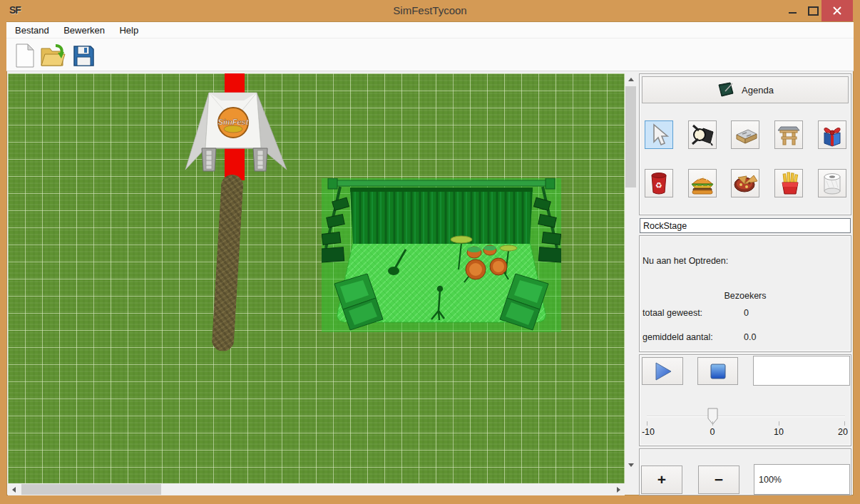 Image resolution: width=860 pixels, height=504 pixels. What do you see at coordinates (53, 56) in the screenshot?
I see `open-file-button` at bounding box center [53, 56].